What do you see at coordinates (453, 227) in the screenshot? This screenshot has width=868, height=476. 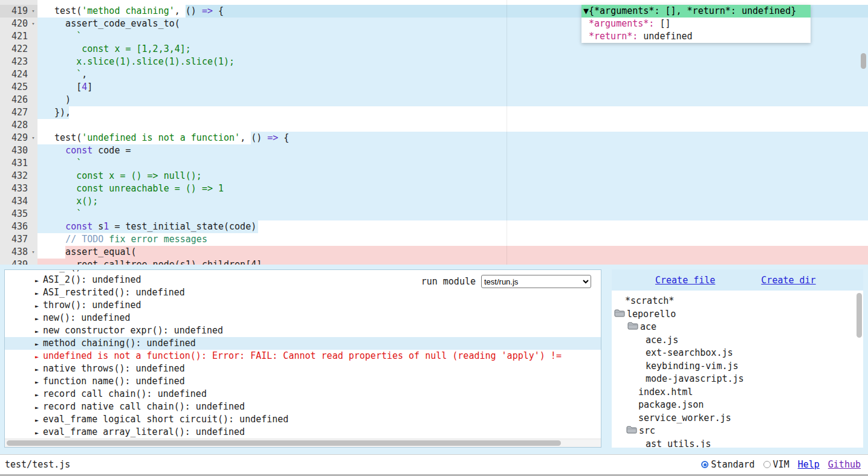 I see `code-line-content: const s1 = test_initial_state(code)` at bounding box center [453, 227].